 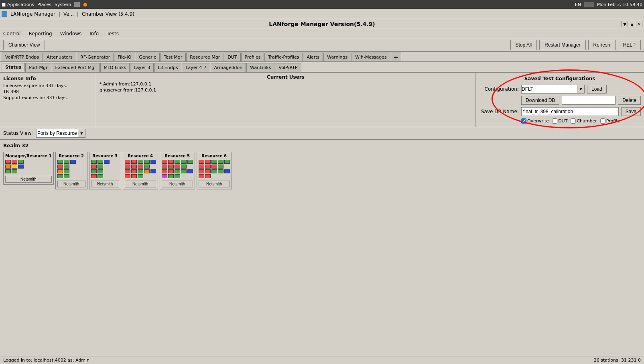 What do you see at coordinates (549, 89) in the screenshot?
I see `configuration-select: DFLT` at bounding box center [549, 89].